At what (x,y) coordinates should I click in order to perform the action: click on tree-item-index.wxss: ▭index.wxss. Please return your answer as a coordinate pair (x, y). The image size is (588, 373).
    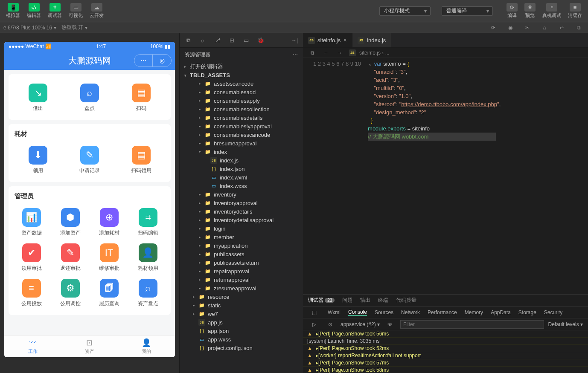
    Looking at the image, I should click on (242, 186).